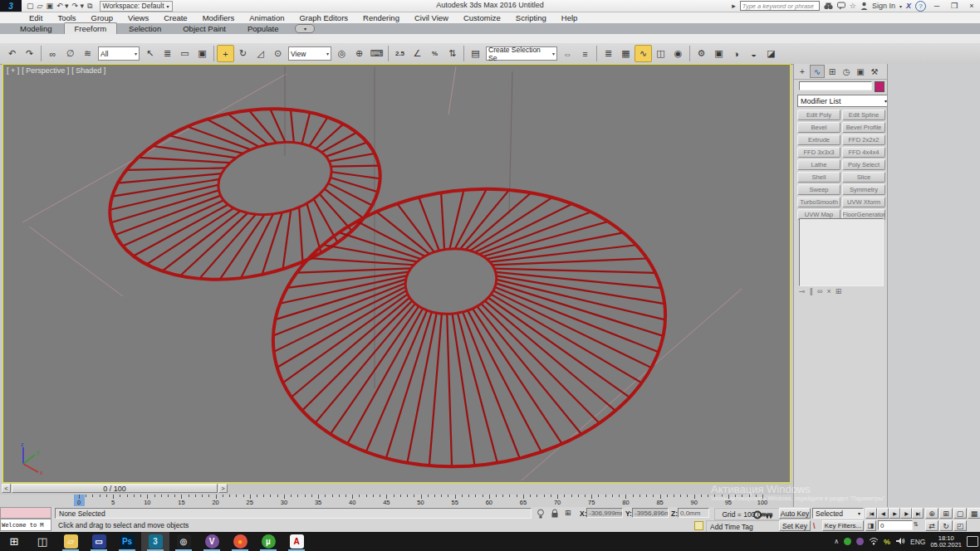  I want to click on set-key-button: Set Key, so click(795, 526).